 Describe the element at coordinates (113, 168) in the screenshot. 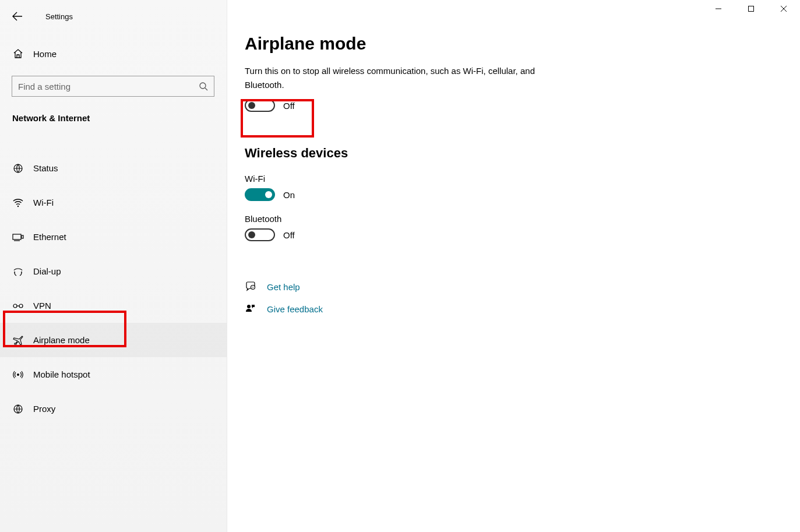

I see `sidebar-item-status: Status` at that location.